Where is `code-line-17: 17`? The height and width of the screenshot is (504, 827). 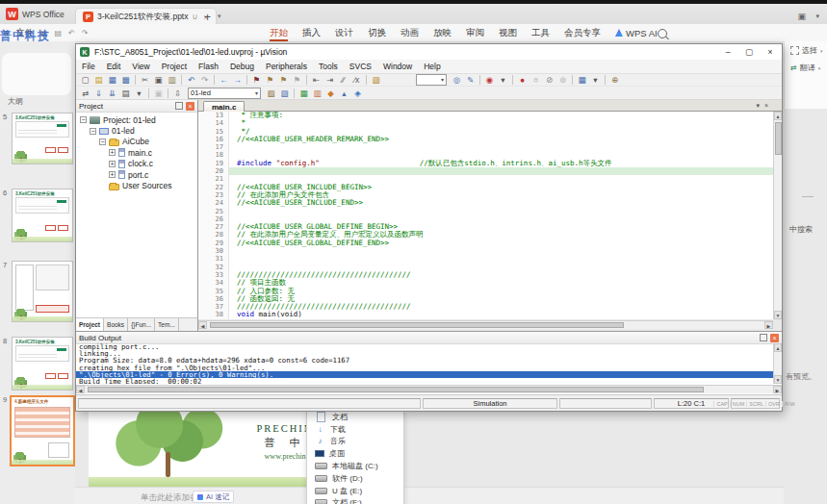
code-line-17: 17 is located at coordinates (485, 147).